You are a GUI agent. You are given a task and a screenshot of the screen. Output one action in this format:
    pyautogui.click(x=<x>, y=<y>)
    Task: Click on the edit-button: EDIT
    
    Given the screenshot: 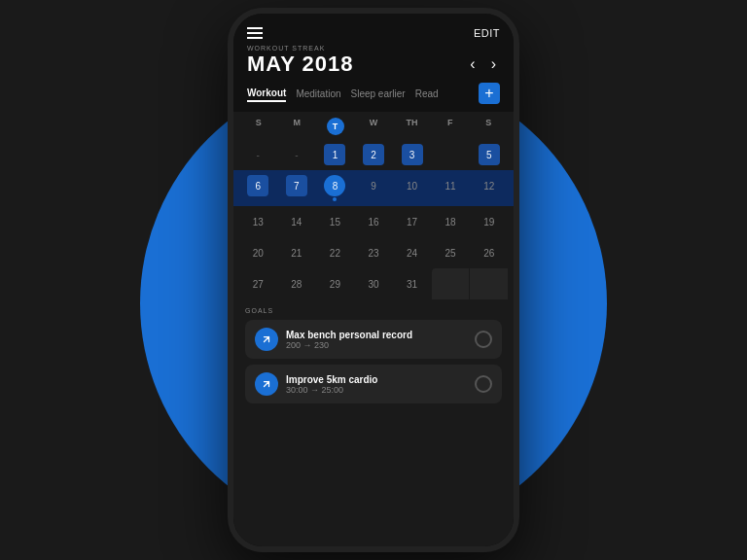 What is the action you would take?
    pyautogui.click(x=486, y=33)
    